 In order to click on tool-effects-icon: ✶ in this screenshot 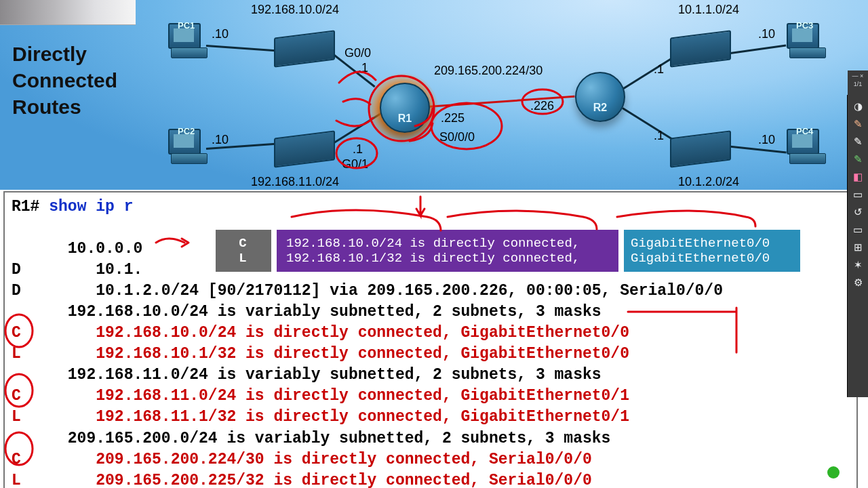, I will do `click(858, 265)`.